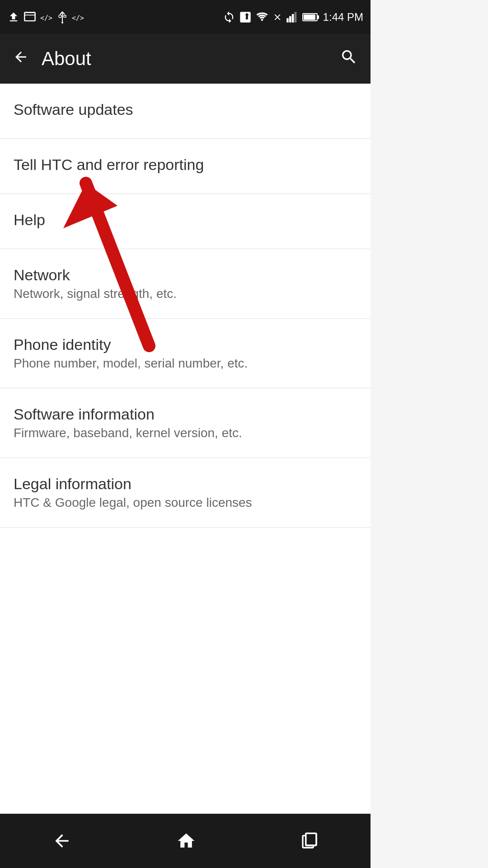 The width and height of the screenshot is (488, 868). Describe the element at coordinates (185, 354) in the screenshot. I see `menu-item-phone-identity: Phone identityPhone number, model, seria…` at that location.